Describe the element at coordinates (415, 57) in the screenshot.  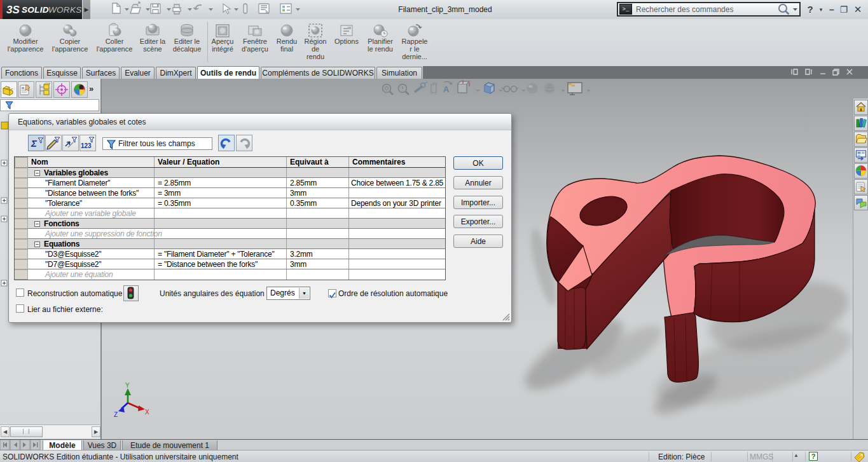
I see `svg-text: dernie...` at that location.